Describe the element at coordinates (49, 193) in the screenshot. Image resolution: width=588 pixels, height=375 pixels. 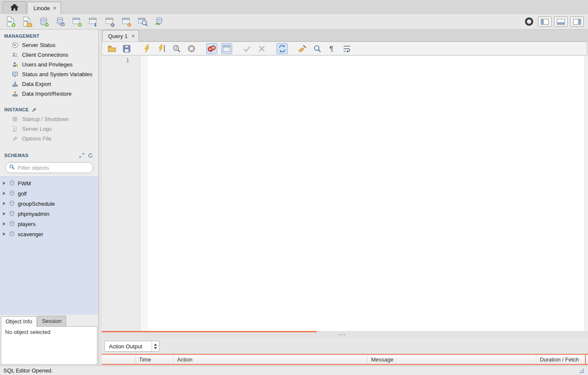
I see `schema-row-golf: golf` at that location.